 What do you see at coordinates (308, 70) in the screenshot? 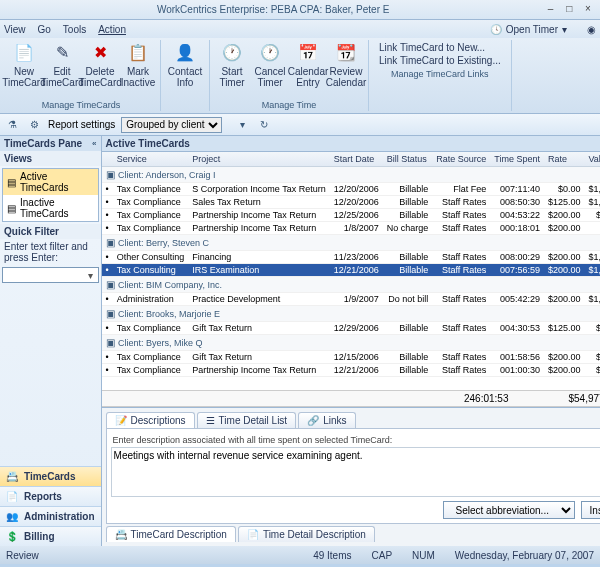
I see `calendar-entry-button: 📅Calendar Entry` at bounding box center [308, 70].